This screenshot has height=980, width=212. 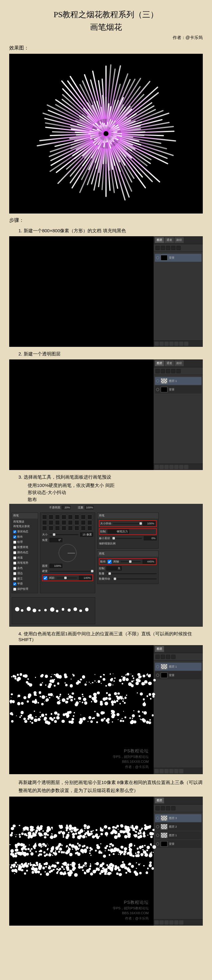 What do you see at coordinates (67, 578) in the screenshot?
I see `spacing-slider` at bounding box center [67, 578].